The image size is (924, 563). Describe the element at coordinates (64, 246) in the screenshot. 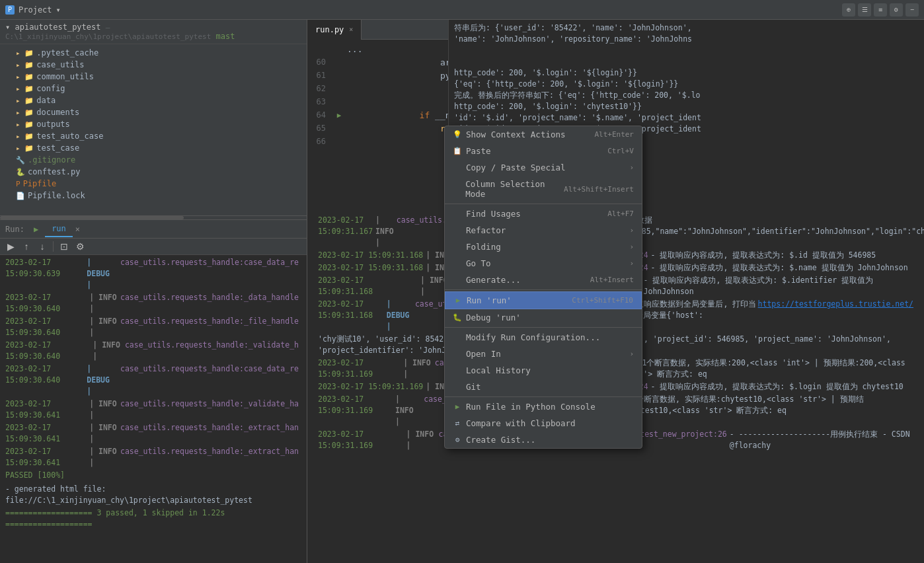

I see `filter-btn: ⊡` at that location.